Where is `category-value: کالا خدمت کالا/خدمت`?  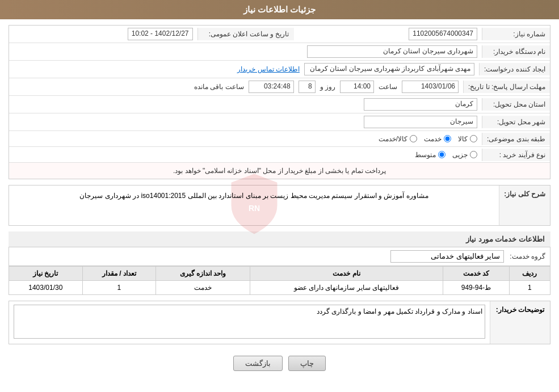 category-value: کالا خدمت کالا/خدمت is located at coordinates (245, 139).